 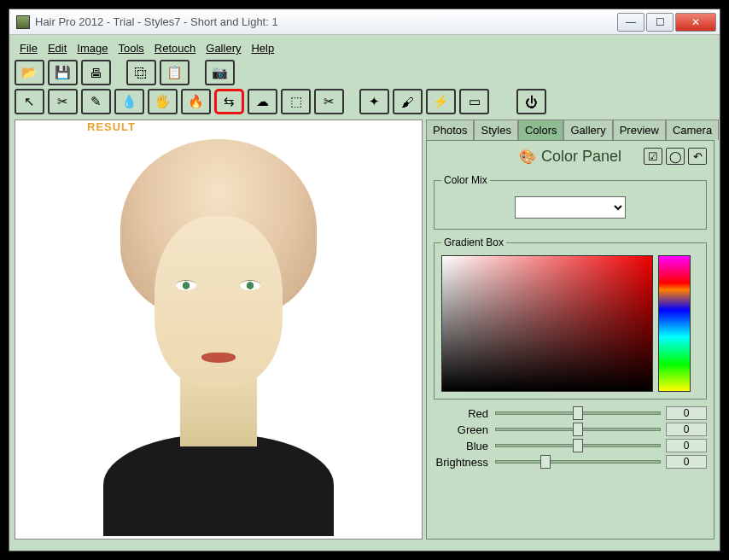 What do you see at coordinates (63, 73) in the screenshot?
I see `save-icon: 💾` at bounding box center [63, 73].